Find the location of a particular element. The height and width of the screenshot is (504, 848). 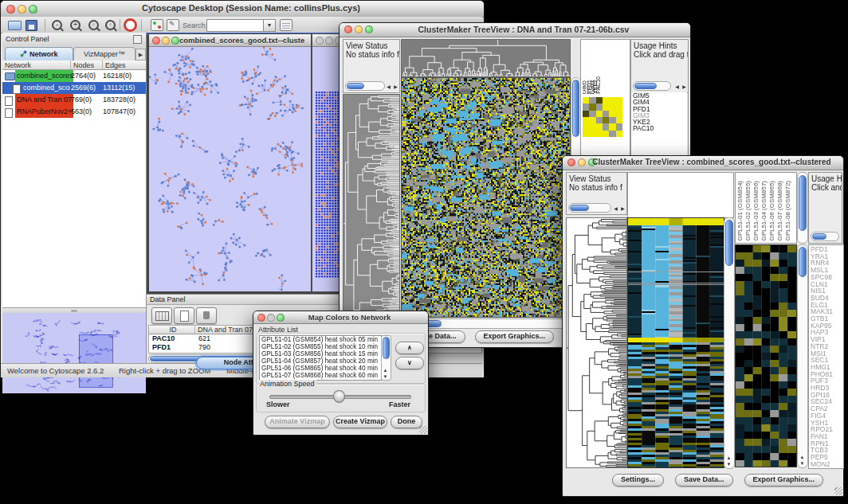

birds-eye-canvas is located at coordinates (74, 354).